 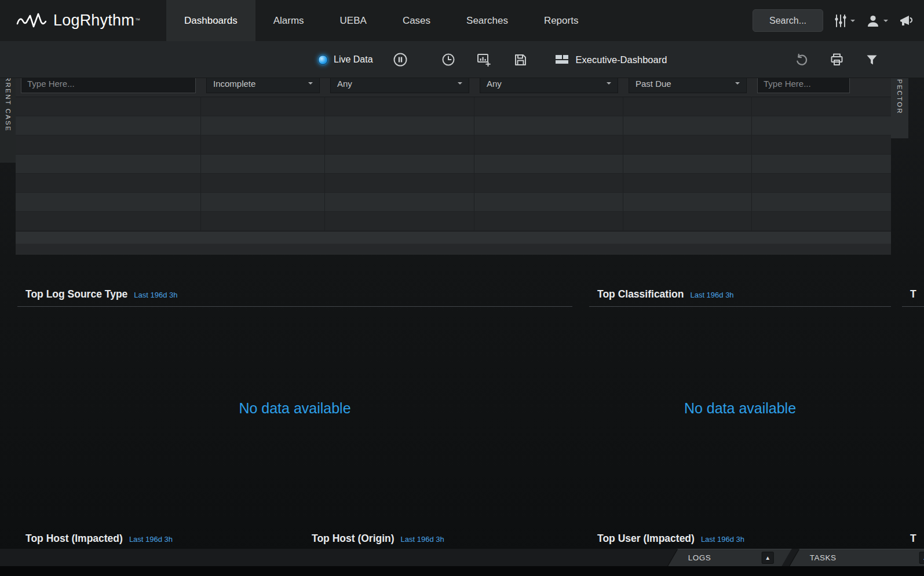 What do you see at coordinates (211, 21) in the screenshot?
I see `nav-tab-dashboards: Dashboards` at bounding box center [211, 21].